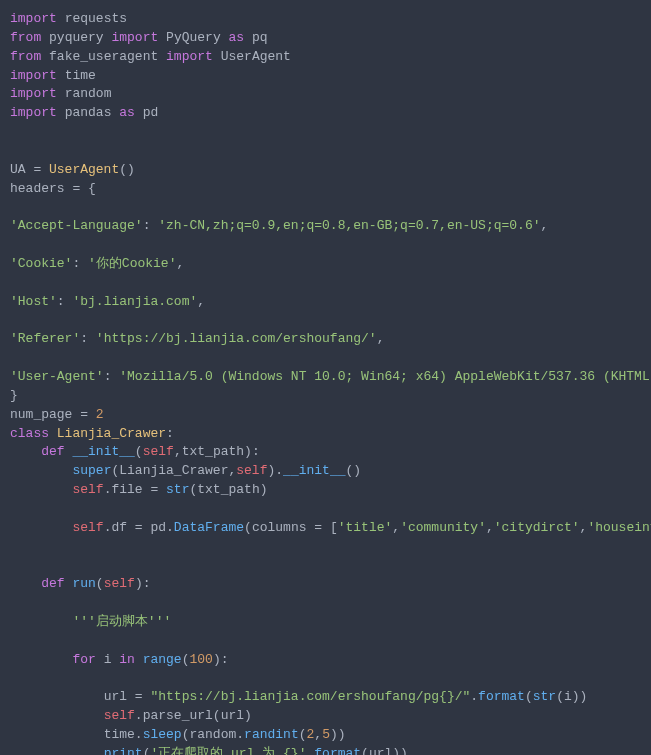 Image resolution: width=651 pixels, height=755 pixels. Describe the element at coordinates (209, 528) in the screenshot. I see `fn: DataFrame` at that location.